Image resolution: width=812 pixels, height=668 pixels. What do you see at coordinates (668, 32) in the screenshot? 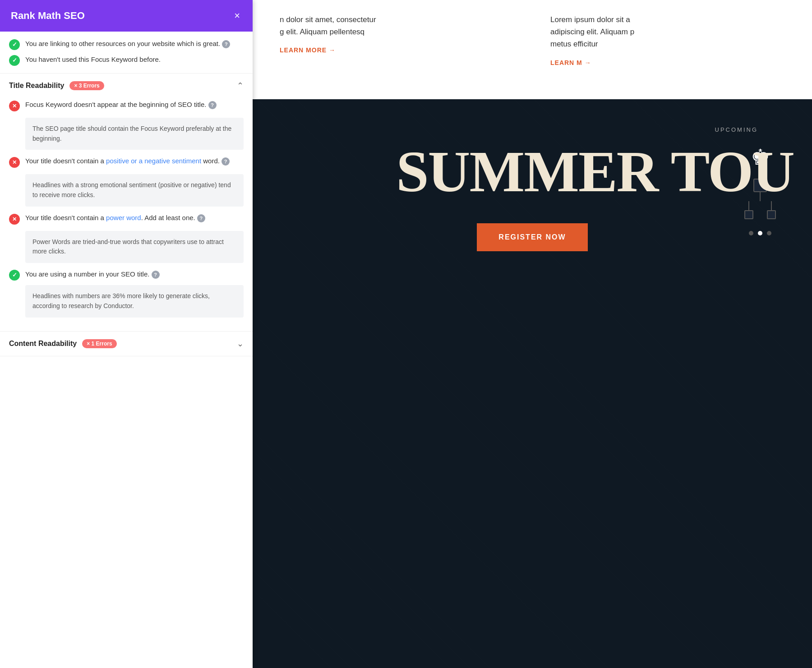
I see `site-col2-text2: adipiscing elit. Aliquam p` at bounding box center [668, 32].